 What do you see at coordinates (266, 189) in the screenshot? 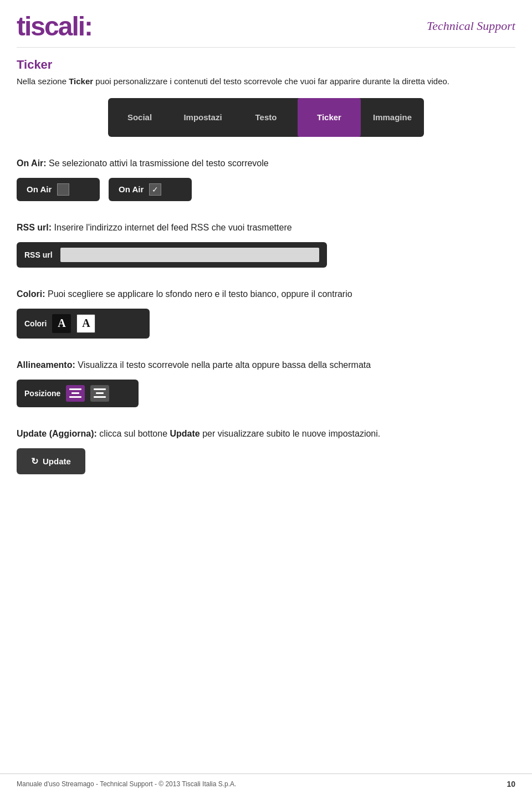
I see `on-air-widget: On Air On Air ✓` at bounding box center [266, 189].